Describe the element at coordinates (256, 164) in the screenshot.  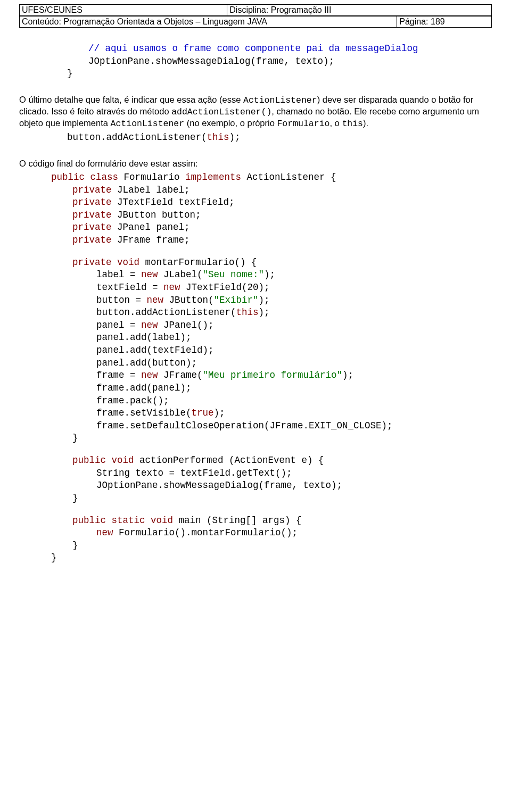
I see `paragraph: O código final do formulário deve estar …` at that location.